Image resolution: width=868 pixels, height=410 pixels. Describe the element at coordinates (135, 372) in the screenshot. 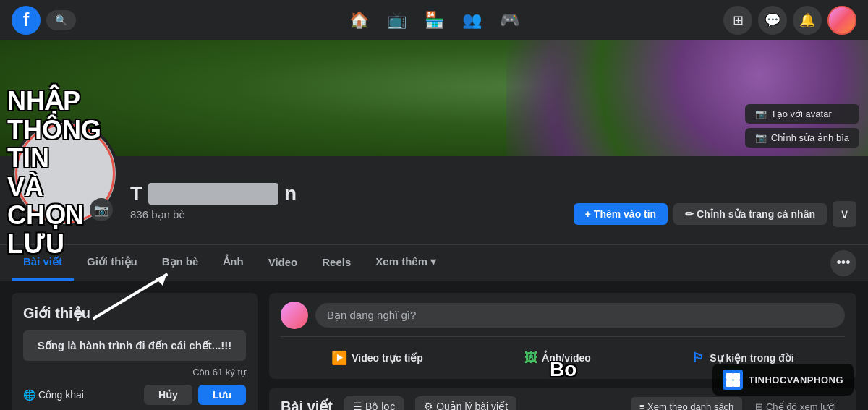

I see `char-count: Còn 61 ký tự` at that location.